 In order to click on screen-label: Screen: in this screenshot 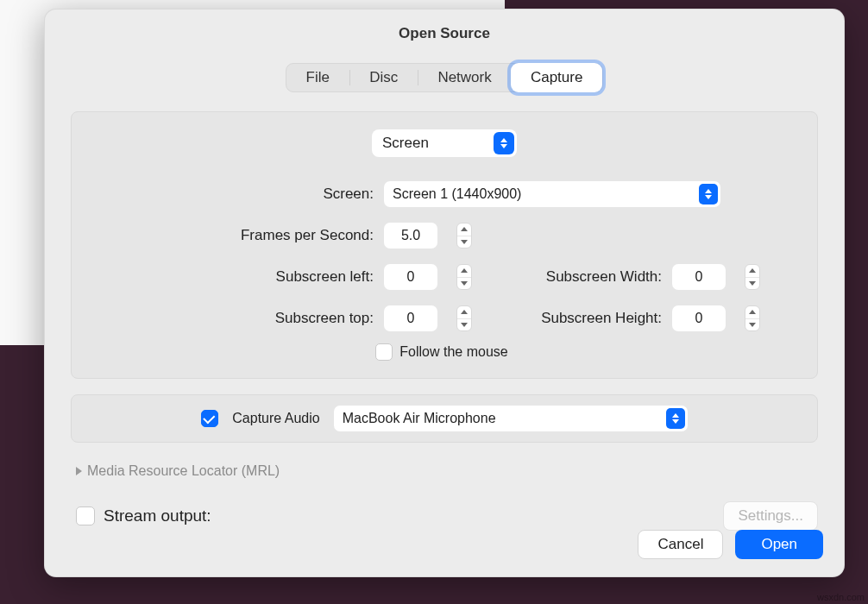, I will do `click(235, 194)`.